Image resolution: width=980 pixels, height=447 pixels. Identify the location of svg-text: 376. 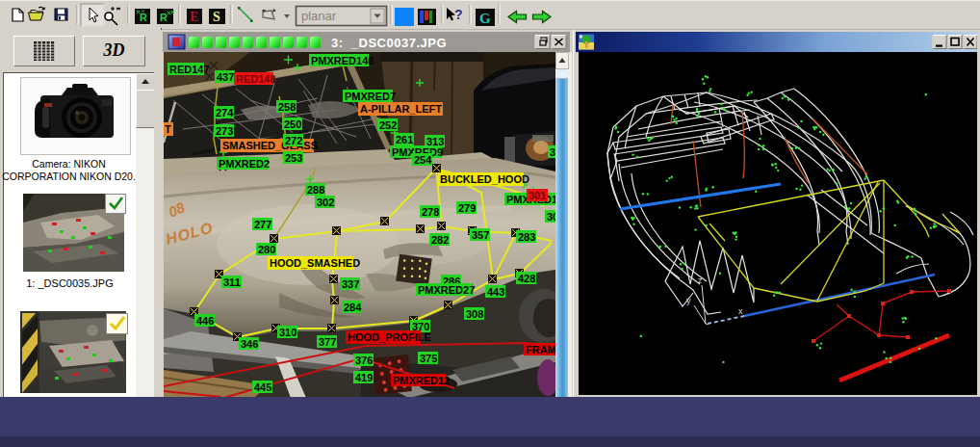
(364, 360).